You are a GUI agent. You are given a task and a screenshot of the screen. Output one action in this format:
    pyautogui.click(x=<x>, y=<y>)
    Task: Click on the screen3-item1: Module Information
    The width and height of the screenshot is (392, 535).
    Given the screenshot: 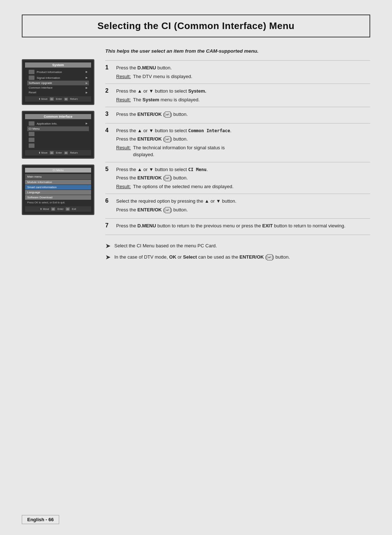 What is the action you would take?
    pyautogui.click(x=58, y=182)
    